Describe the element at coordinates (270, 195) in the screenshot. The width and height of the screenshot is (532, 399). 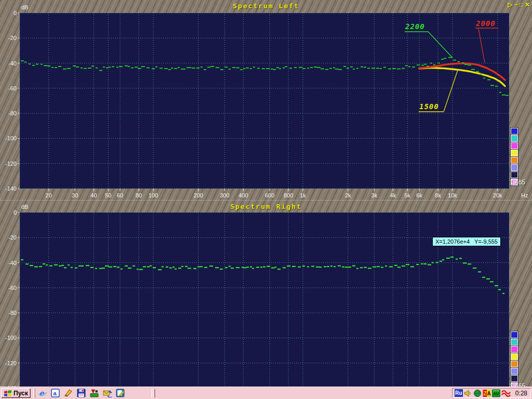
I see `x-tick-label: 600` at that location.